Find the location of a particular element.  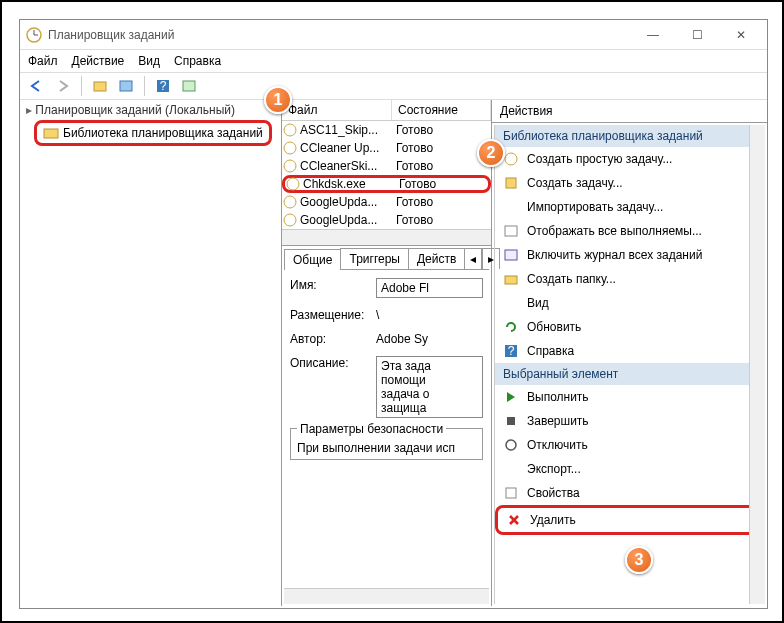

badge-3: 3 is located at coordinates (639, 560).